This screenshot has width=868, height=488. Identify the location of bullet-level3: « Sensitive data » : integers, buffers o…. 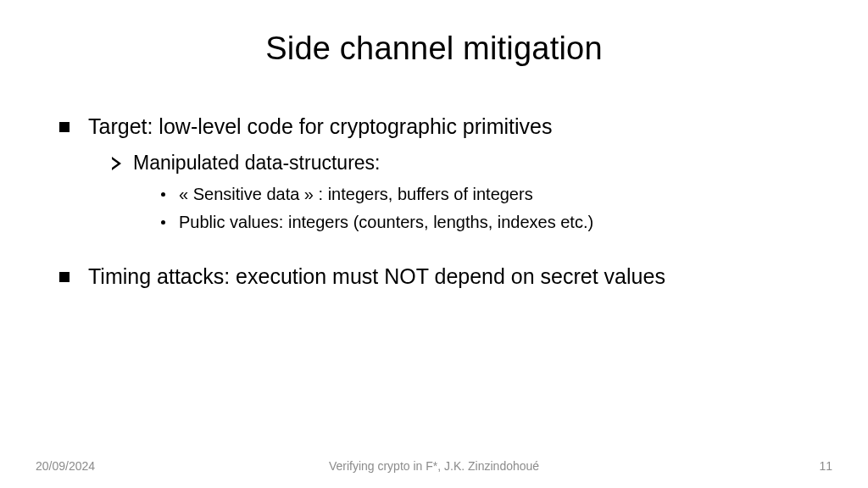
(485, 195).